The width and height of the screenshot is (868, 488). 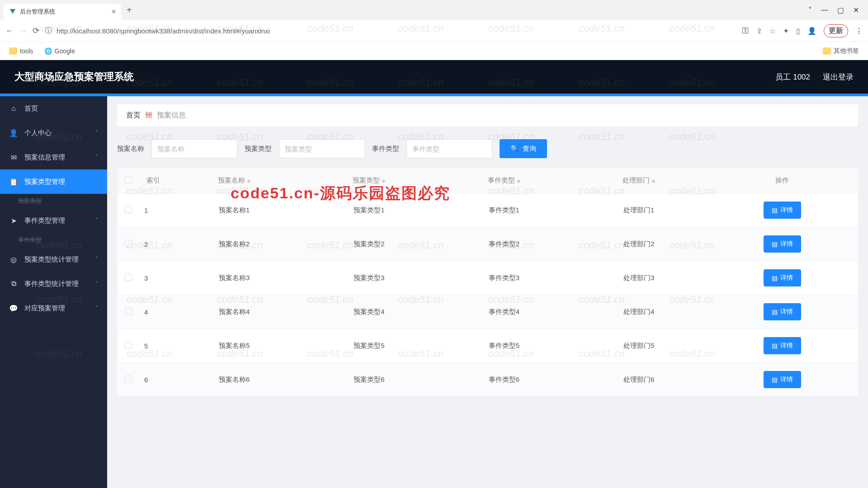 I want to click on bookmark-label: tools, so click(x=27, y=51).